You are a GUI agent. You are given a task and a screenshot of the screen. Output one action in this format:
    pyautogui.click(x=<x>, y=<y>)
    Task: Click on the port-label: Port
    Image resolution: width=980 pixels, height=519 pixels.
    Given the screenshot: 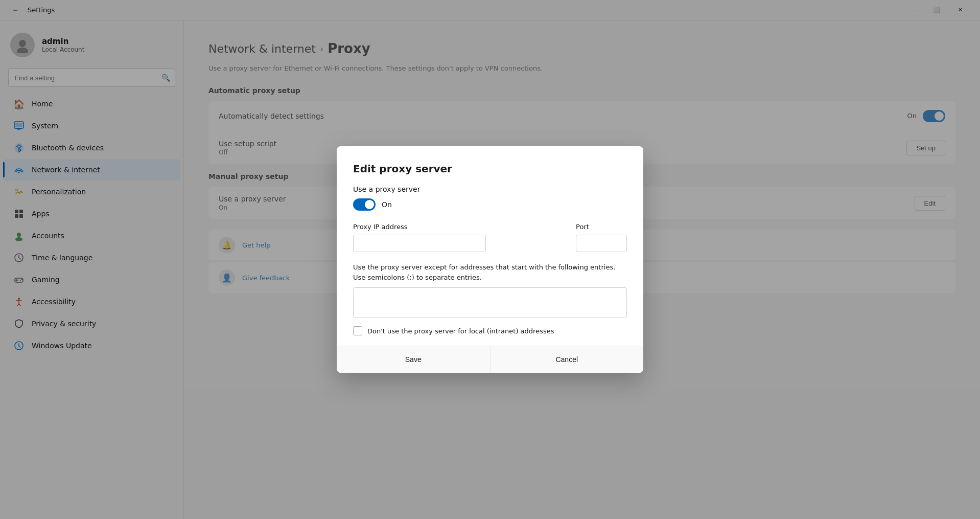 What is the action you would take?
    pyautogui.click(x=601, y=227)
    